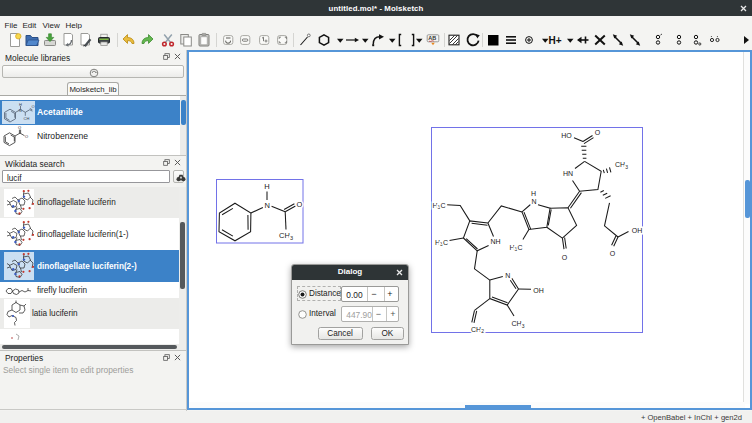  I want to click on svg-text: AB, so click(432, 38).